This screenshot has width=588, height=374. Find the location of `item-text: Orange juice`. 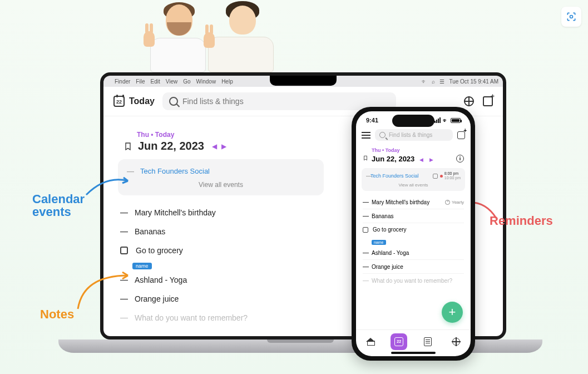

item-text: Orange juice is located at coordinates (387, 267).